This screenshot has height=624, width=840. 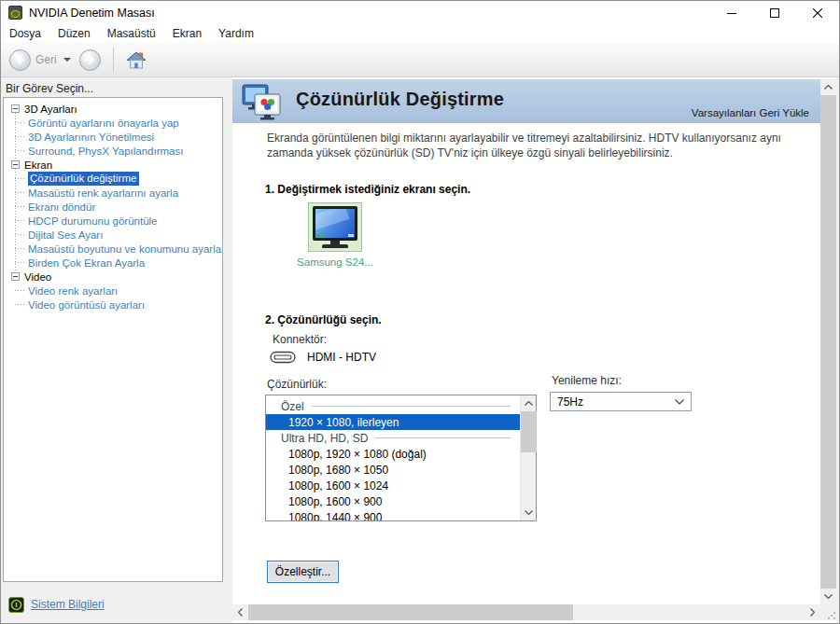 I want to click on display-name-label: Samsung S24..., so click(x=335, y=262).